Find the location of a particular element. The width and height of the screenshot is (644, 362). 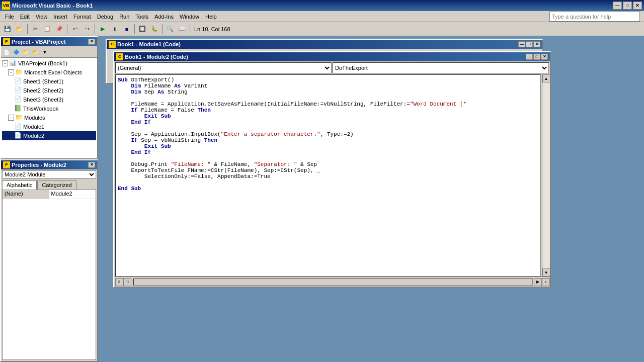

sheet2-icon: 📄 is located at coordinates (18, 90).